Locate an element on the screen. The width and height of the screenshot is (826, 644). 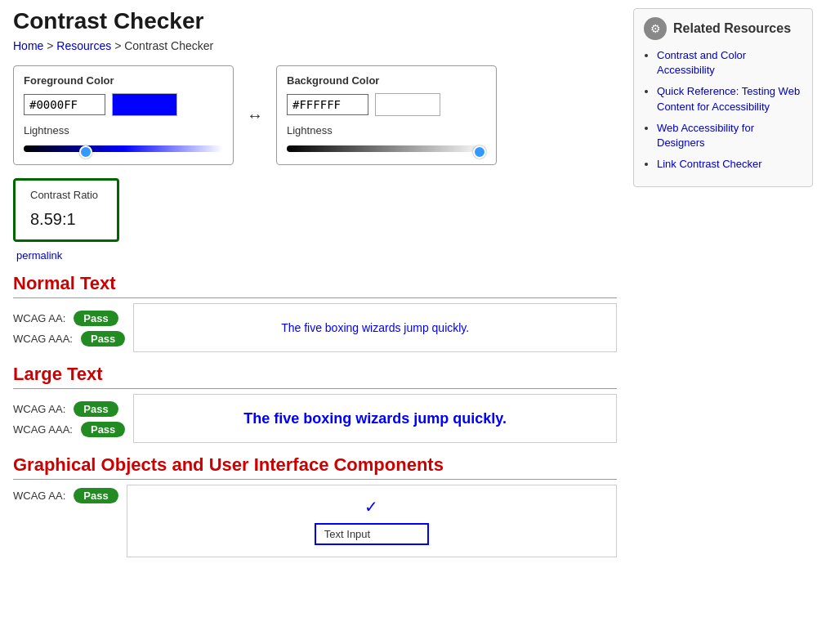
foreground-hex-input is located at coordinates (65, 105).